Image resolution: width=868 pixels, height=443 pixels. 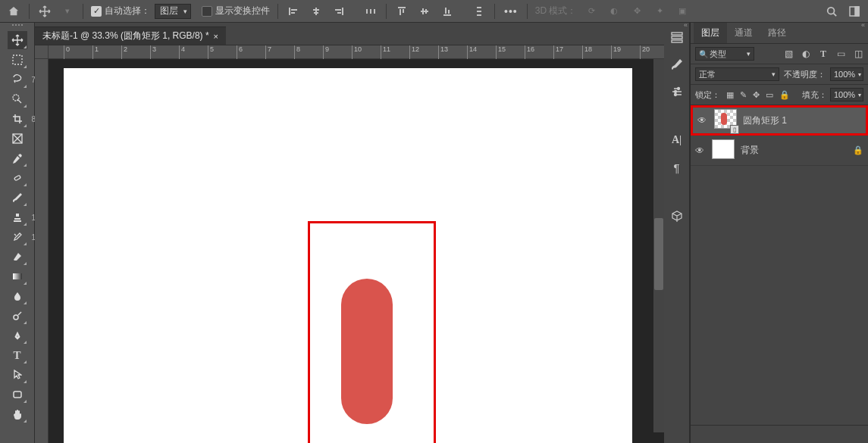 I want to click on layer-name: 圆角矩形 1, so click(x=765, y=121).